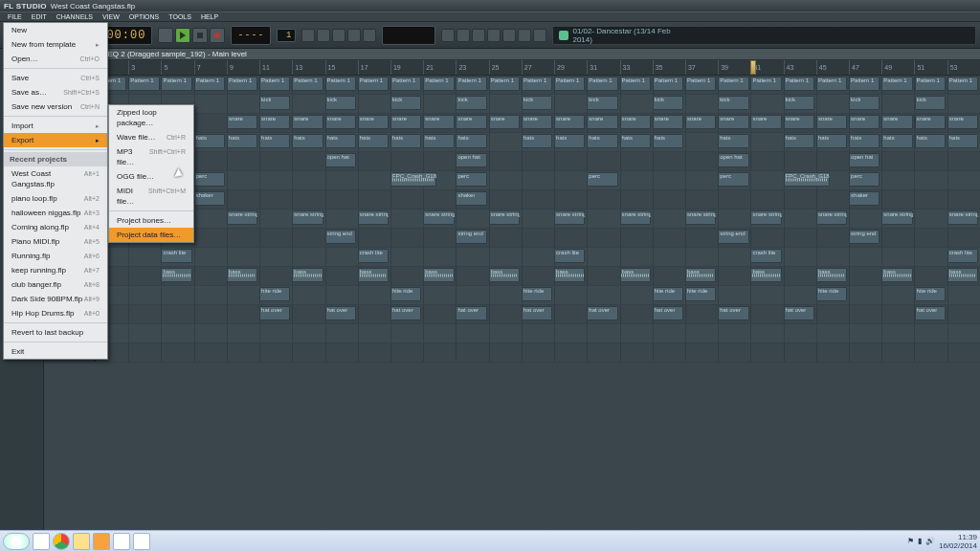  Describe the element at coordinates (930, 541) in the screenshot. I see `tray-volume-icon: 🔊` at that location.